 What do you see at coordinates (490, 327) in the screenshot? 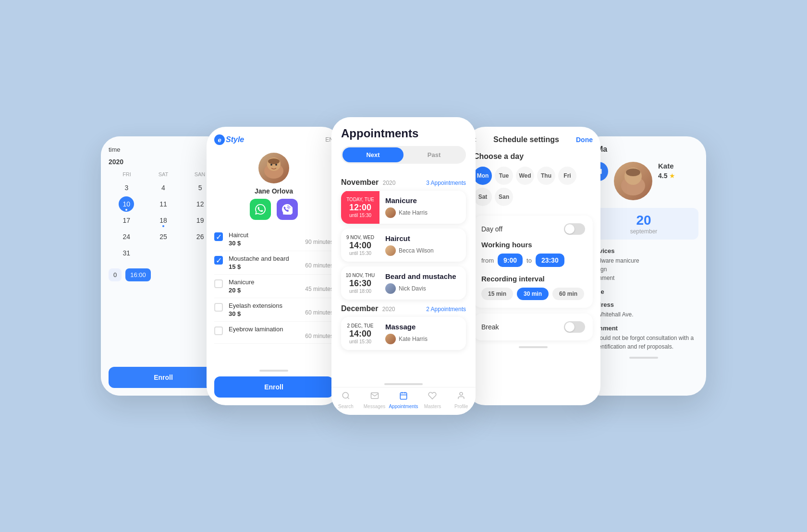
I see `break-label: Break` at bounding box center [490, 327].